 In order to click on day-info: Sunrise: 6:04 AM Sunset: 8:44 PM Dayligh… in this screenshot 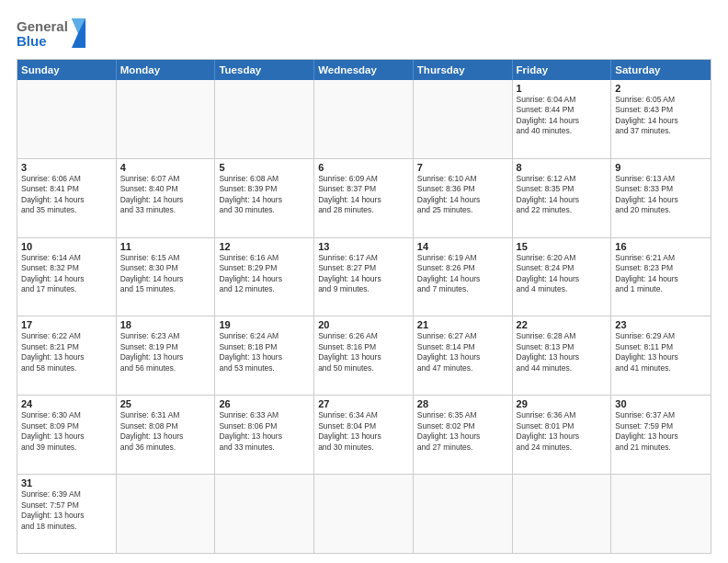, I will do `click(563, 116)`.